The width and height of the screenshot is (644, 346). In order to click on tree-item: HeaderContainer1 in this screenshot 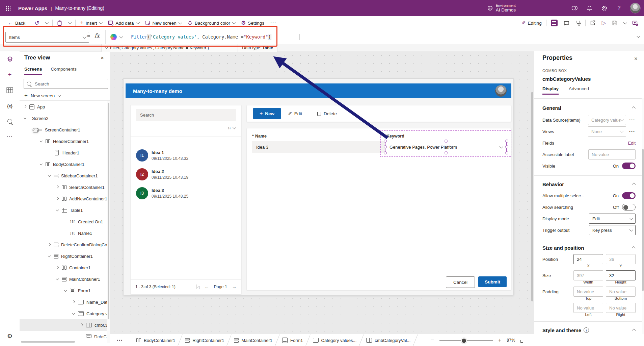, I will do `click(63, 141)`.